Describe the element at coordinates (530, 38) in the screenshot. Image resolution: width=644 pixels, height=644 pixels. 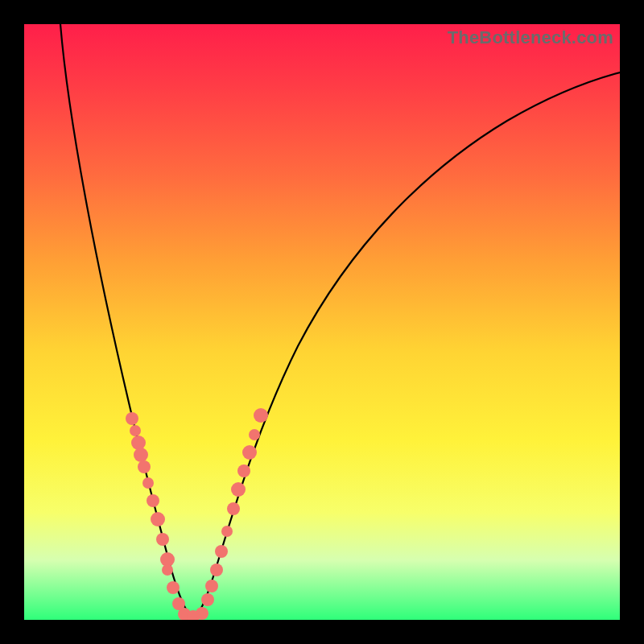
I see `watermark-text: TheBottleneck.com` at that location.